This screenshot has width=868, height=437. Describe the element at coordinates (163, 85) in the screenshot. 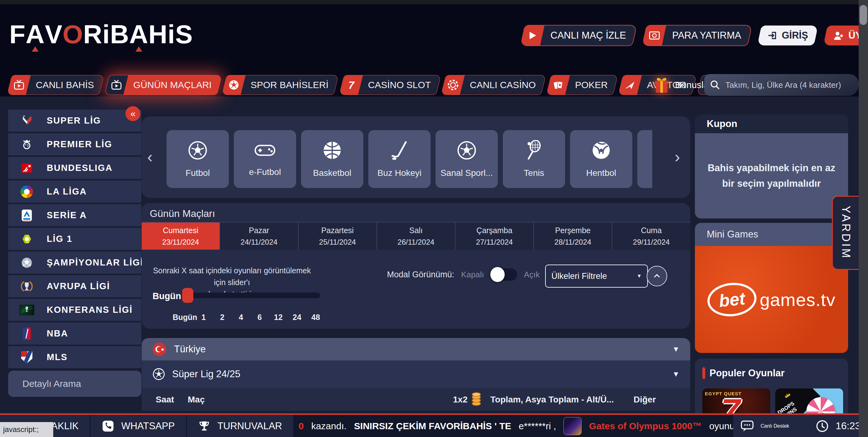

I see `nav-tab-gunun-maclari: GÜNÜN MAÇLARI` at that location.